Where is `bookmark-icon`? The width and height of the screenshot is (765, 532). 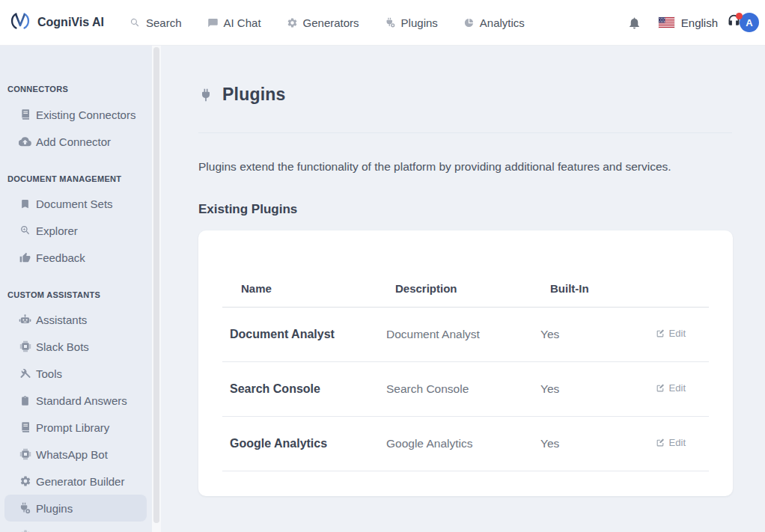 bookmark-icon is located at coordinates (25, 204).